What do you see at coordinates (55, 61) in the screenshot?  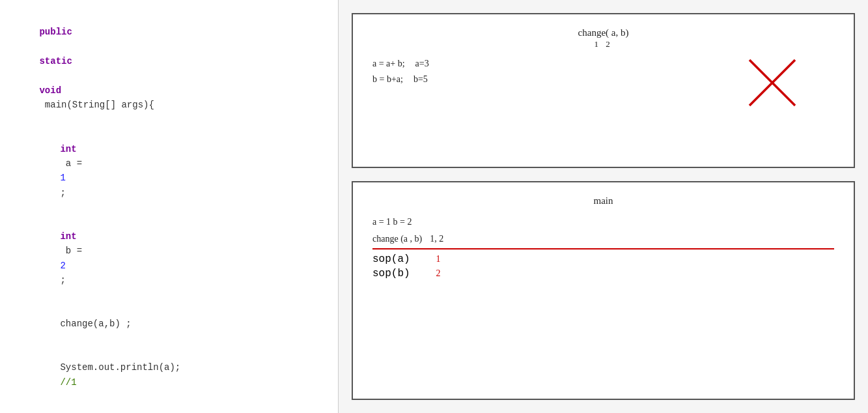 I see `kw-static: static` at bounding box center [55, 61].